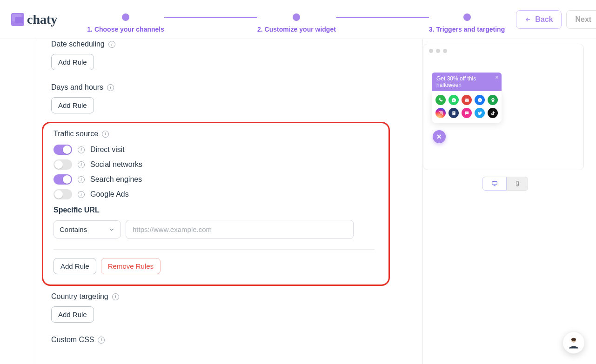 The width and height of the screenshot is (596, 364). What do you see at coordinates (219, 179) in the screenshot?
I see `toggle-search-engines: i Search engines` at bounding box center [219, 179].